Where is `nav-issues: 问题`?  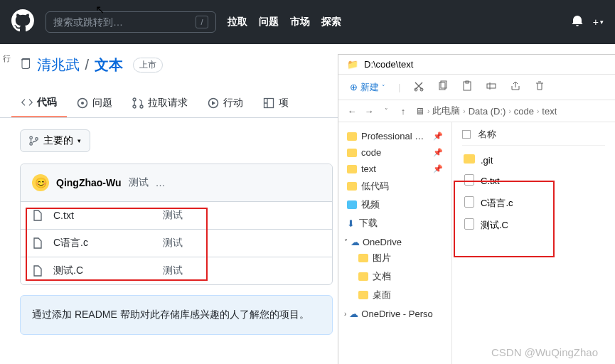
nav-issues: 问题 is located at coordinates (269, 22).